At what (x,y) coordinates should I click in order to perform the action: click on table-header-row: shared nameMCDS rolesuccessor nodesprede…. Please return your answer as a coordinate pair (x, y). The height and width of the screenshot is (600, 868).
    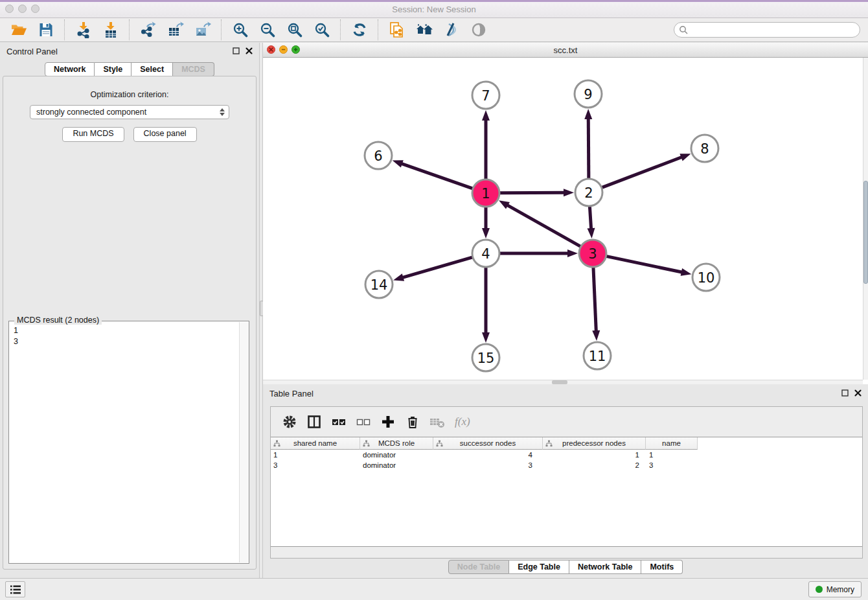
    Looking at the image, I should click on (566, 443).